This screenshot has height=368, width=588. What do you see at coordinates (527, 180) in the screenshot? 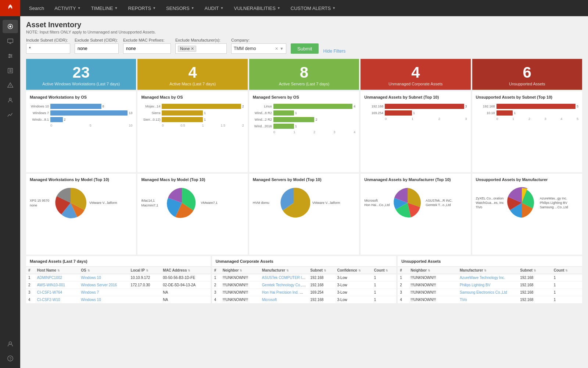
I see `chart-title-unsupported-mfr: Unsupported Assets by Manufacturer` at bounding box center [527, 180].